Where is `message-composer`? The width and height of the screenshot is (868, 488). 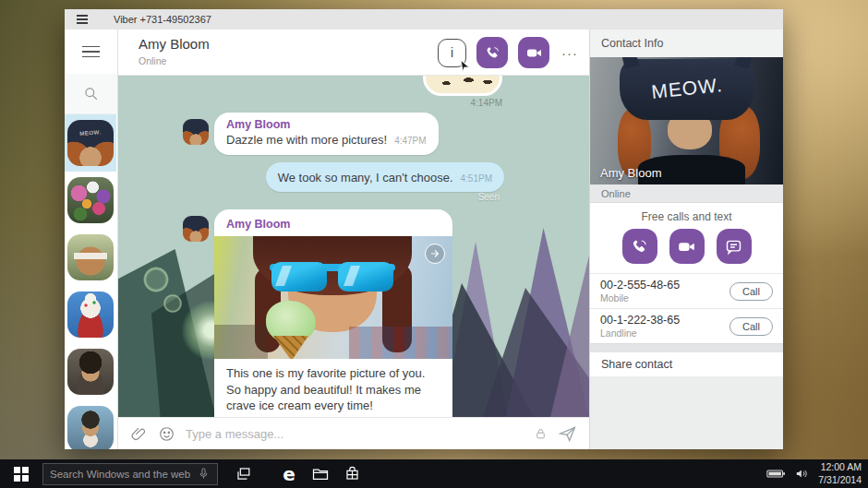
message-composer is located at coordinates (354, 434).